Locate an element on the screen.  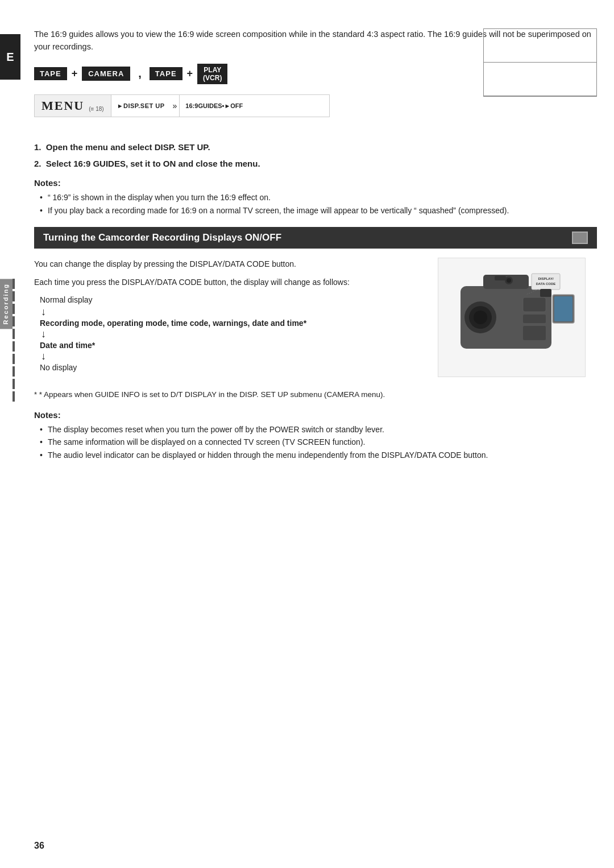
display-item-1: Normal display is located at coordinates (66, 300).